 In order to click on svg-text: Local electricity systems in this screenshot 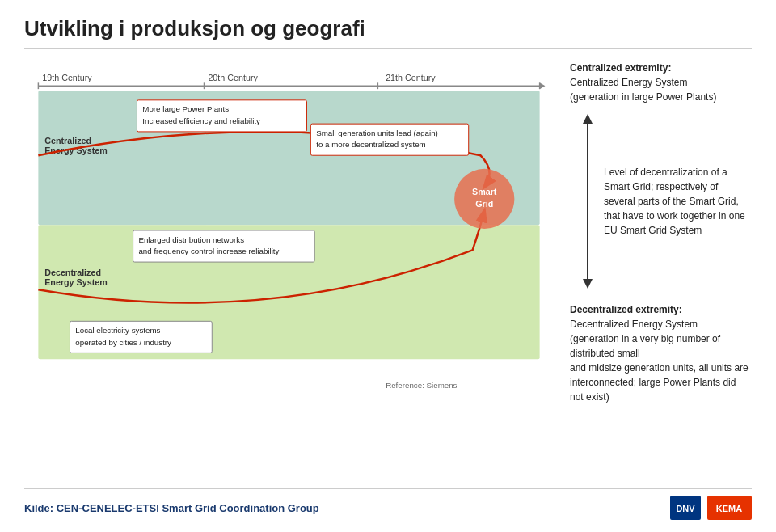, I will do `click(118, 330)`.